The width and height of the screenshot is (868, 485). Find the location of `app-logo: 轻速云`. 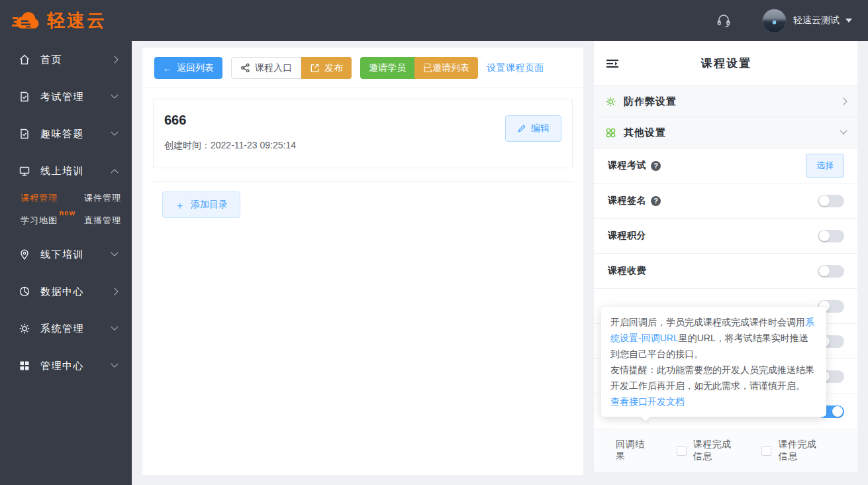

app-logo: 轻速云 is located at coordinates (53, 21).